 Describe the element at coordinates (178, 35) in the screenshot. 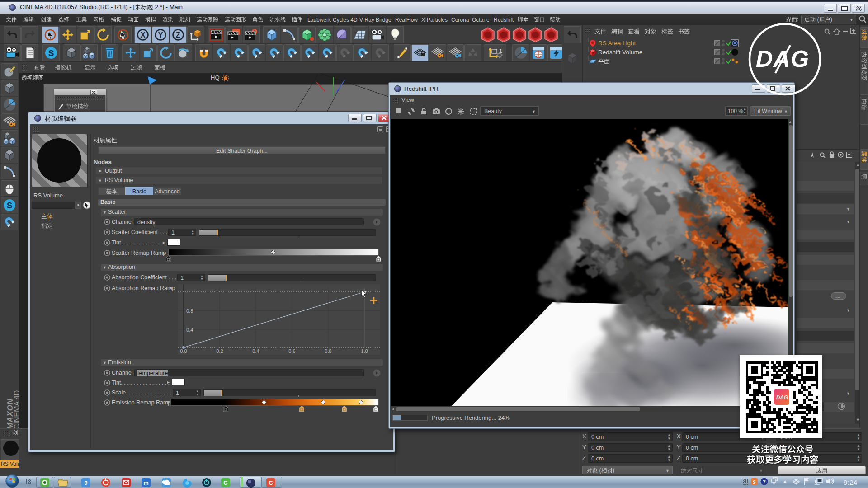

I see `svg-text: Z` at that location.